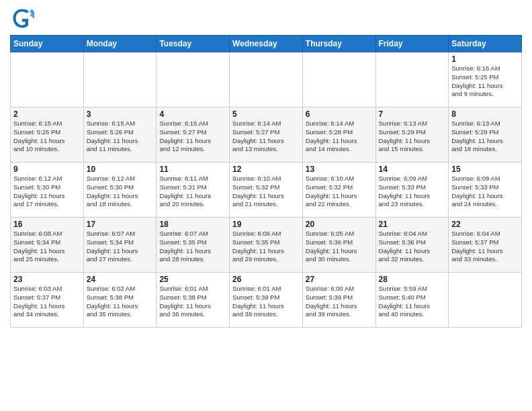 Image resolution: width=532 pixels, height=411 pixels. I want to click on calendar-cell: 1Sunrise: 6:16 AM Sunset: 5:25 PM Daylig…, so click(485, 80).